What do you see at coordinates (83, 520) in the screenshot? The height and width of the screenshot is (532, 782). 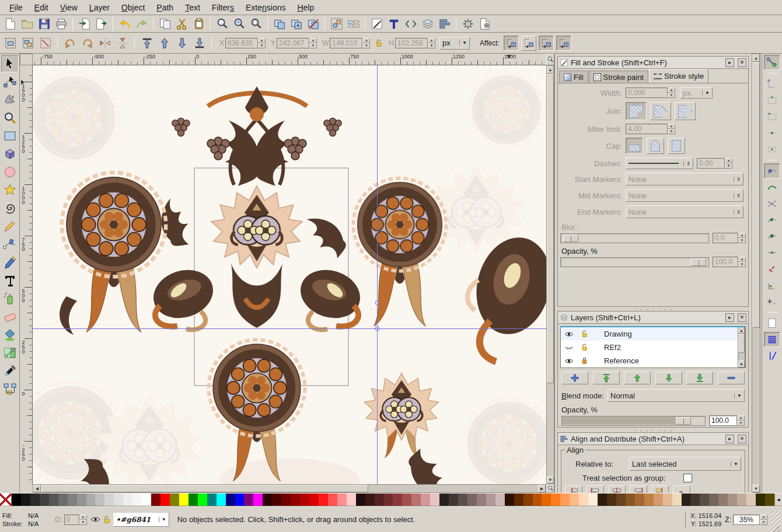 I see `opacity-indicator-spinner: ▲▼` at bounding box center [83, 520].